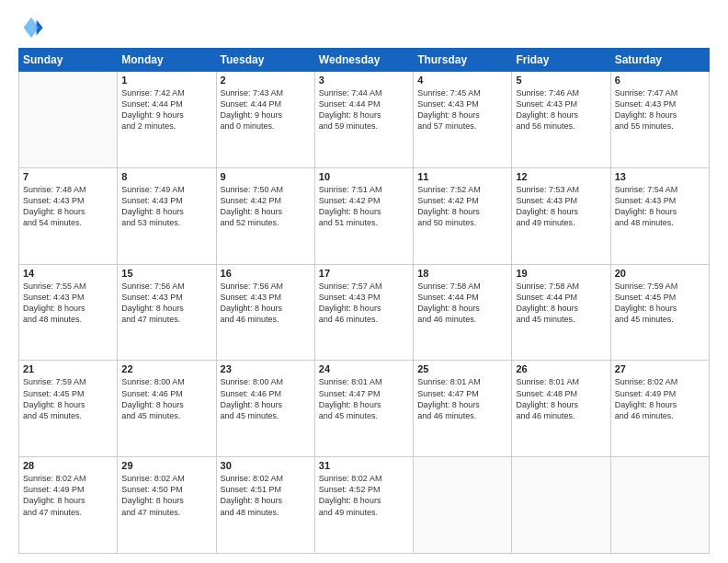  What do you see at coordinates (462, 80) in the screenshot?
I see `day-number: 4` at bounding box center [462, 80].